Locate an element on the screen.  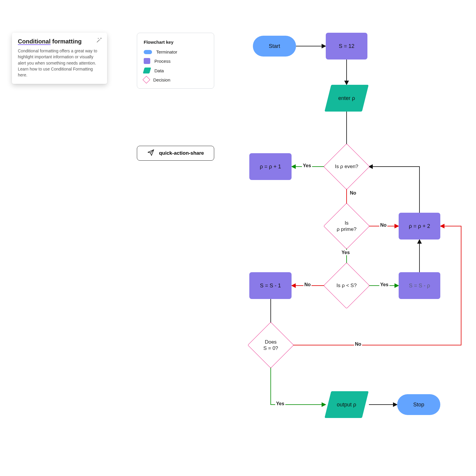
legend-process: Process is located at coordinates (176, 61).